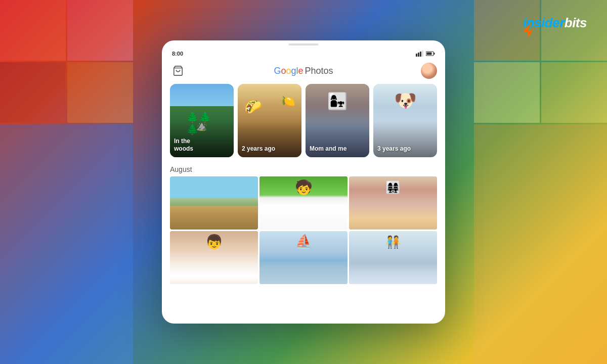 This screenshot has height=364, width=607. Describe the element at coordinates (304, 71) in the screenshot. I see `google-photos-logo: Google Photos` at that location.